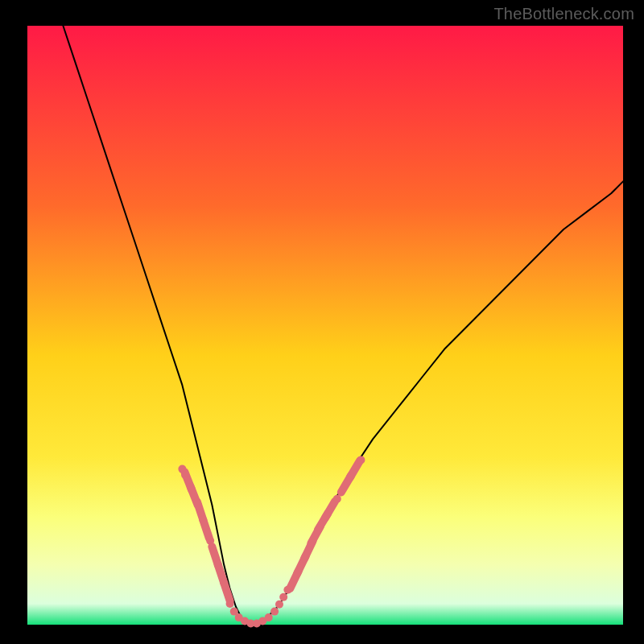 This screenshot has width=644, height=644. Describe the element at coordinates (337, 499) in the screenshot. I see `right-gap-dot` at that location.